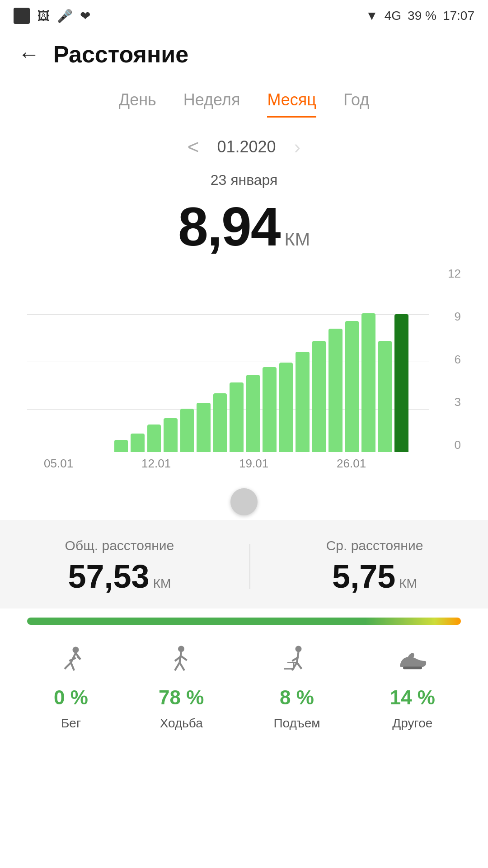  I want to click on activity-other: 14 % Другое, so click(413, 687).